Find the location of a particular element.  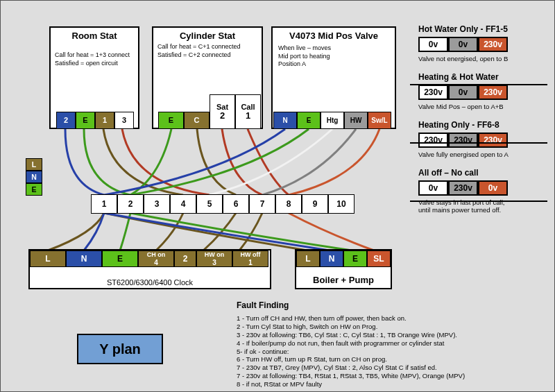

state-2: Heating Only - FF6-8230v230v230vValve fu… is located at coordinates (480, 139).